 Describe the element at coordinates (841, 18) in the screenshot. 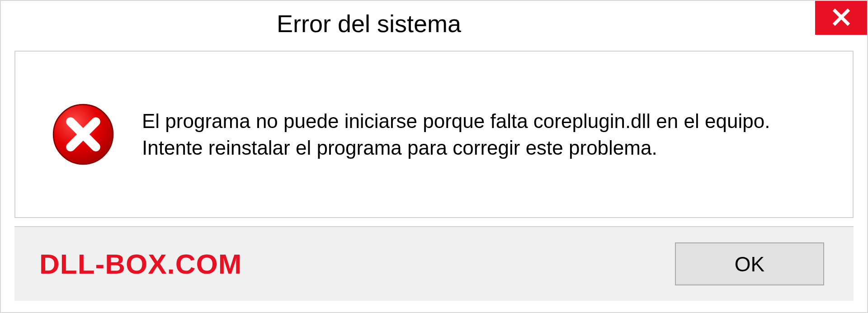

I see `close-button` at that location.